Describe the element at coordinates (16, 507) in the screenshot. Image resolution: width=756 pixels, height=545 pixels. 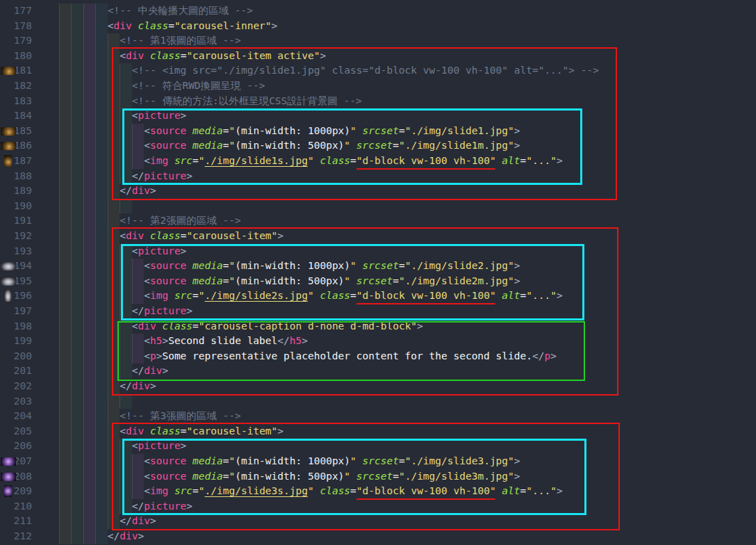
I see `line-number: 210` at that location.